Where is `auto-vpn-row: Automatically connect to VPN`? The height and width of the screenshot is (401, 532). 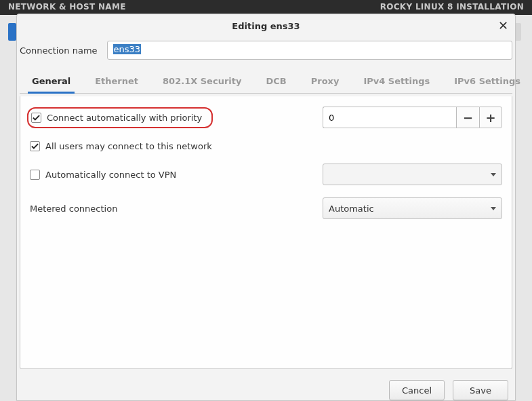
auto-vpn-row: Automatically connect to VPN is located at coordinates (266, 174).